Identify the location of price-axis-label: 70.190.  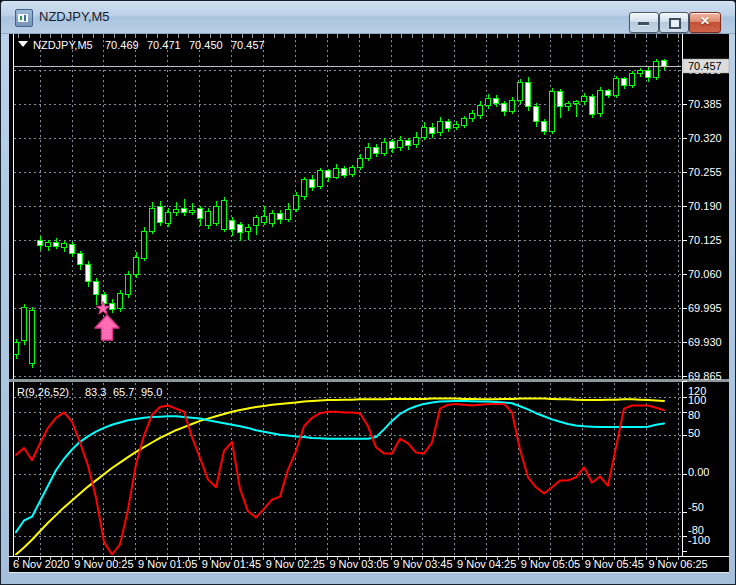
(705, 206).